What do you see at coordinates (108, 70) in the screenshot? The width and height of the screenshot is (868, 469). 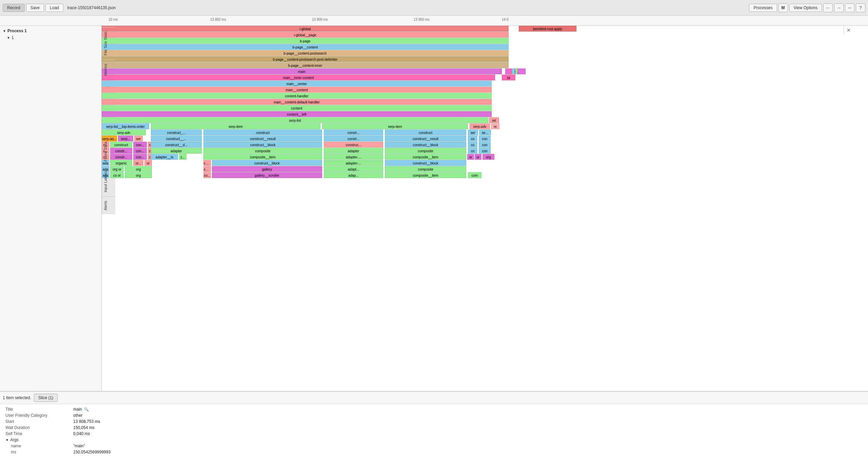 I see `metrics-tab: Metrics` at bounding box center [108, 70].